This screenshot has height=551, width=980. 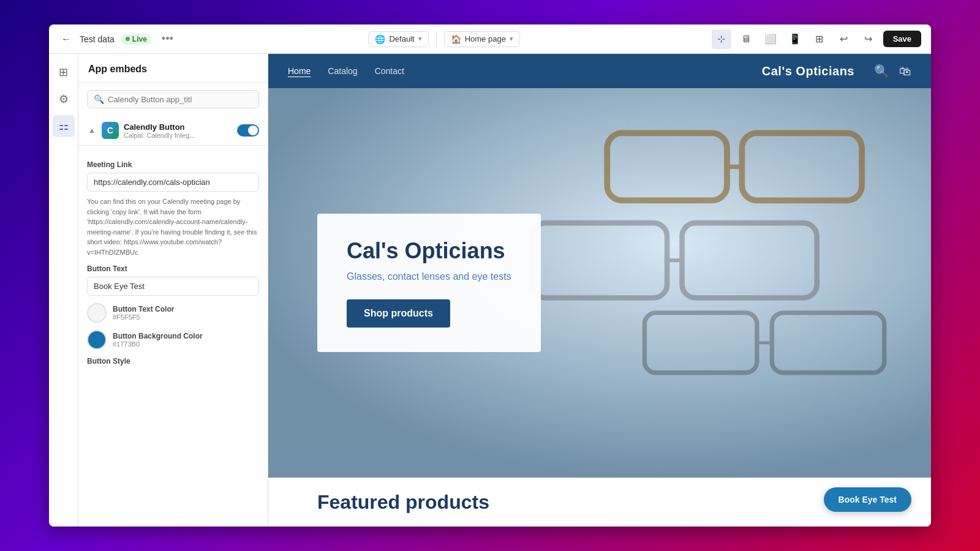 What do you see at coordinates (64, 290) in the screenshot?
I see `sidebar-icons: ⊞ ⚙ ⚏` at bounding box center [64, 290].